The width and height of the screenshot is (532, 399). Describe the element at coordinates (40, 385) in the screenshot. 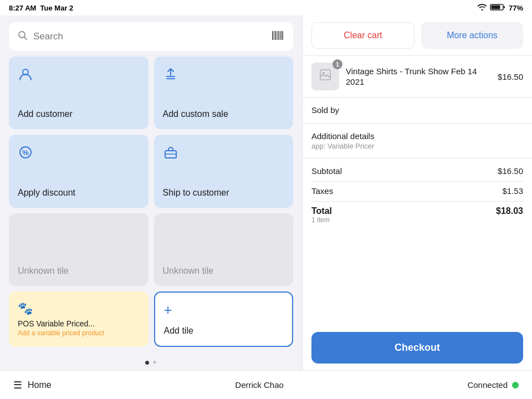

I see `home-label: Home` at that location.